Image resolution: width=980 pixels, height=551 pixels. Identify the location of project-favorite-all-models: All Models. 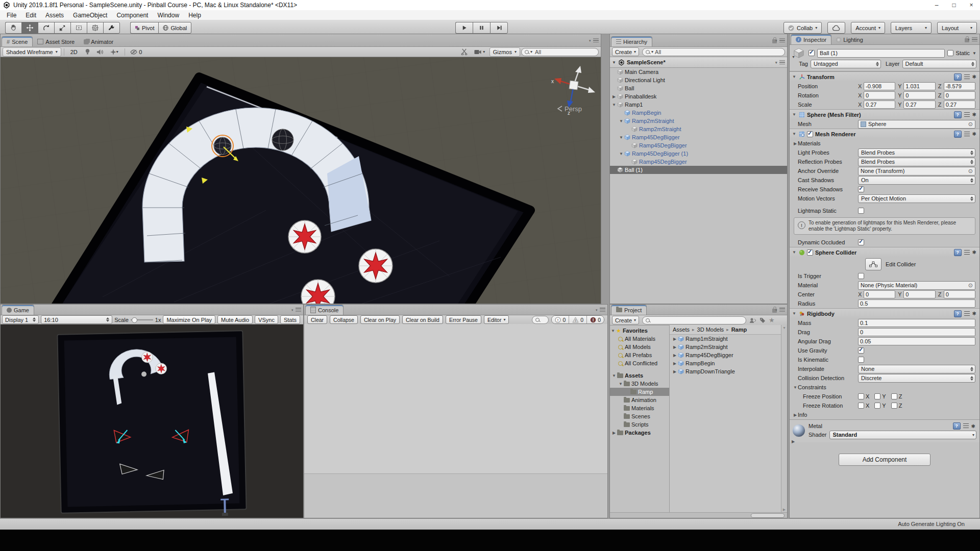
(640, 347).